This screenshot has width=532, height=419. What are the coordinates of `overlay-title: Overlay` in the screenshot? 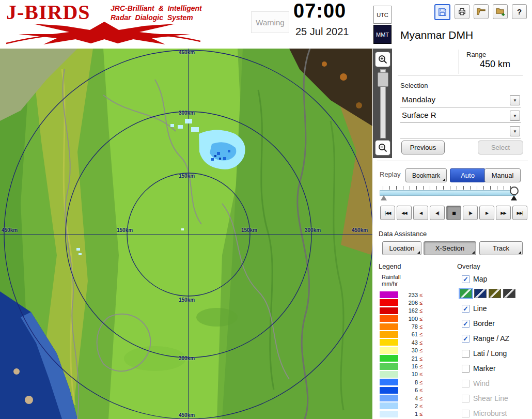 It's located at (469, 267).